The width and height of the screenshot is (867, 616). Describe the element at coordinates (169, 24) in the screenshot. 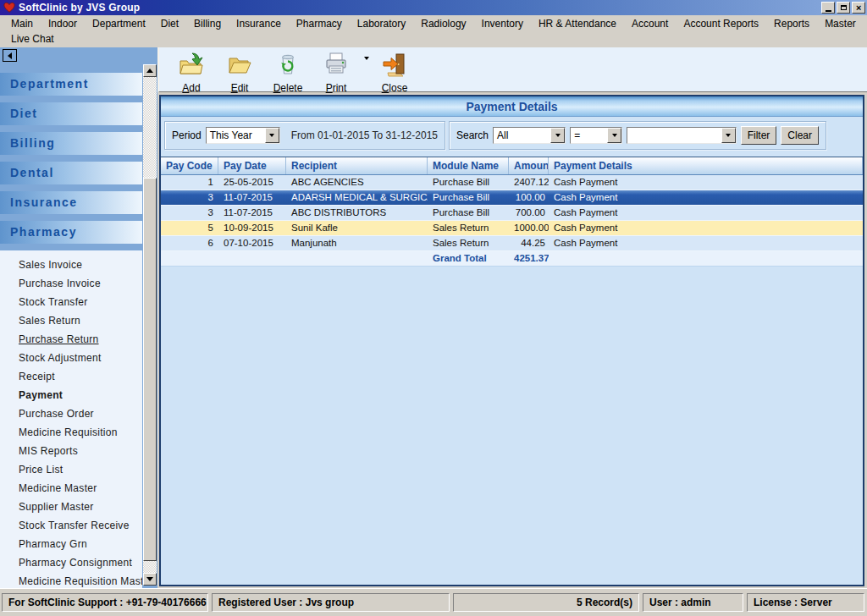

I see `menu-diet: Diet` at that location.